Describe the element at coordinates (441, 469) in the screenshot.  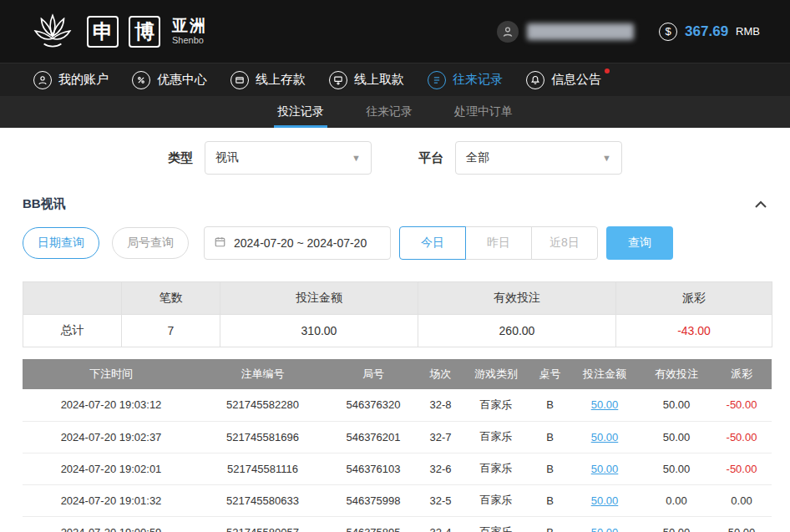
I see `table-cell: 32-6` at that location.